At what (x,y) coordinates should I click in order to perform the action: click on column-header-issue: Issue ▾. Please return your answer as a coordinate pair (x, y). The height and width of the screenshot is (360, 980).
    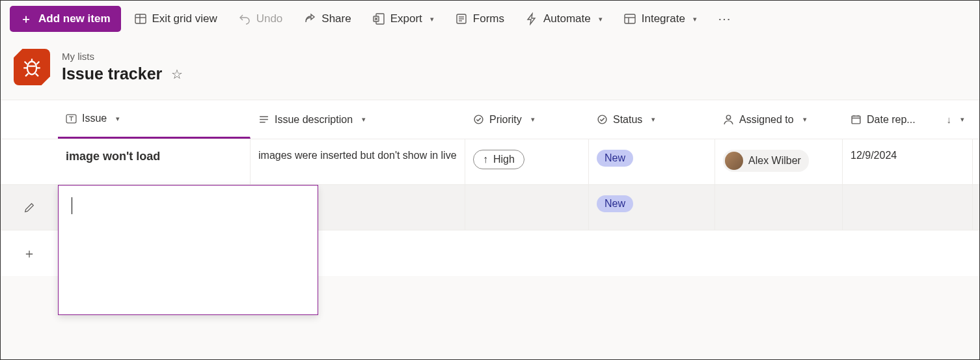
    Looking at the image, I should click on (154, 120).